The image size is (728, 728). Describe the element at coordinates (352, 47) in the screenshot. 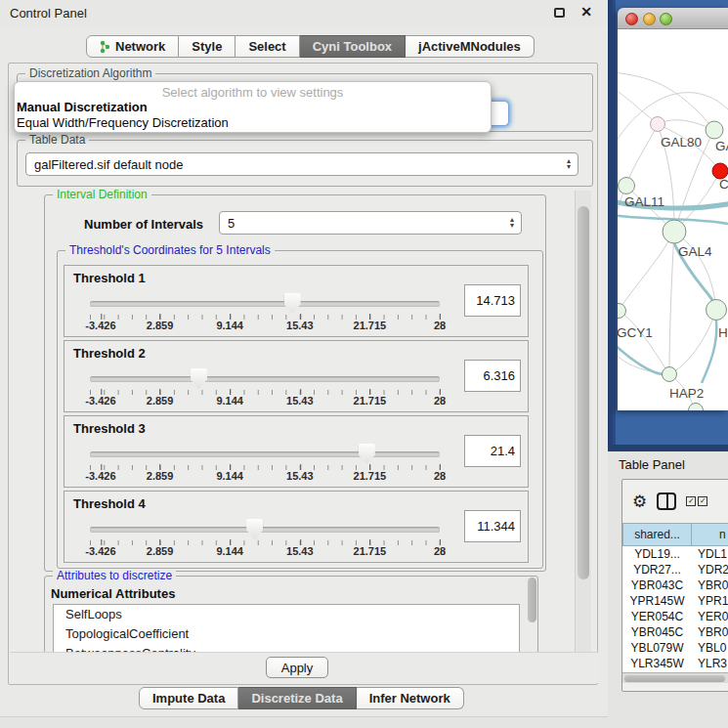

I see `tab-label: Cyni Toolbox` at that location.